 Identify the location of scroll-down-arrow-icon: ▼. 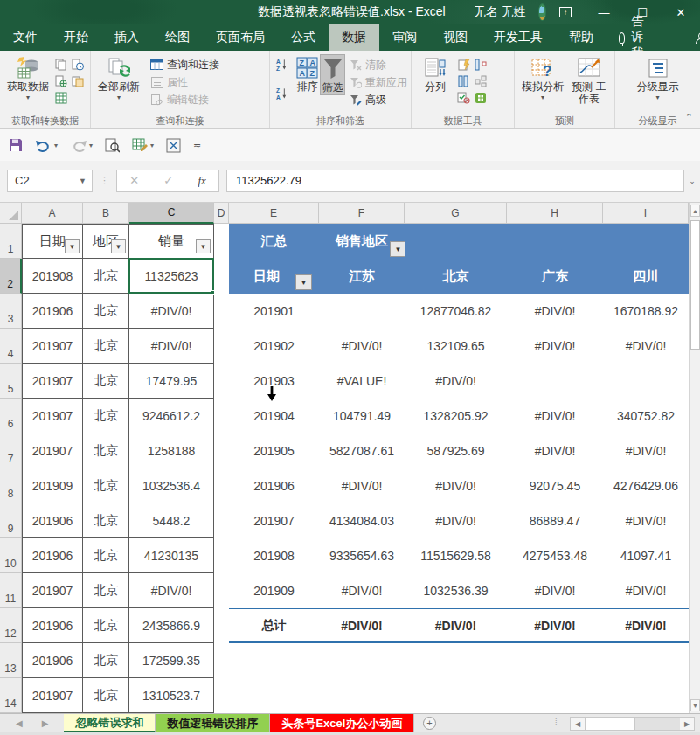
(696, 705).